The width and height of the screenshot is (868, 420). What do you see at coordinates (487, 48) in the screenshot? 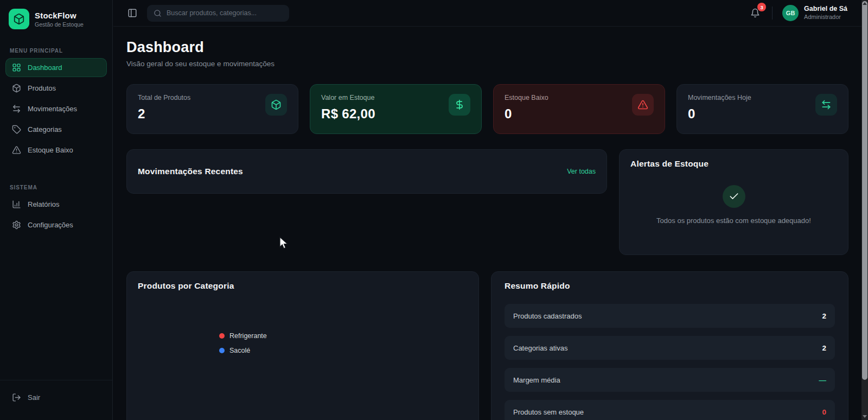
I see `page-title: Dashboard` at bounding box center [487, 48].